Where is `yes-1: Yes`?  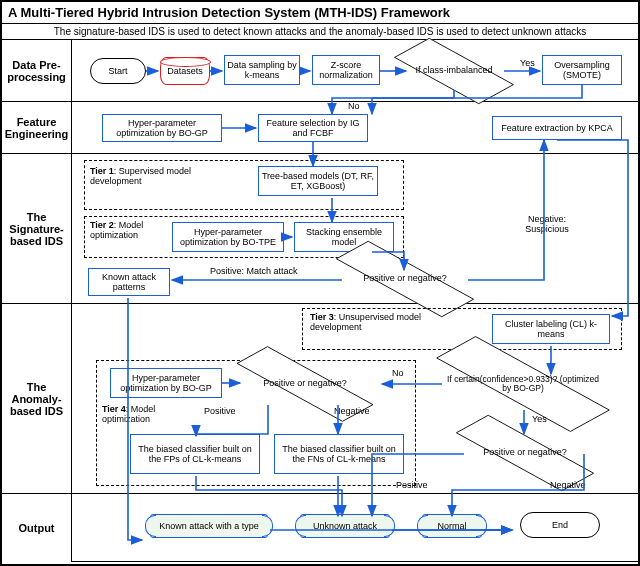 yes-1: Yes is located at coordinates (528, 63).